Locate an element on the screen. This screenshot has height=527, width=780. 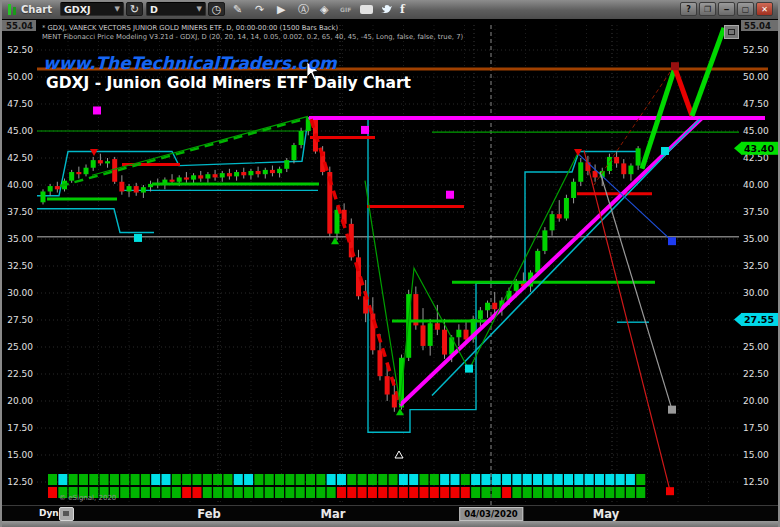
time-settings-button: ◷ is located at coordinates (216, 9).